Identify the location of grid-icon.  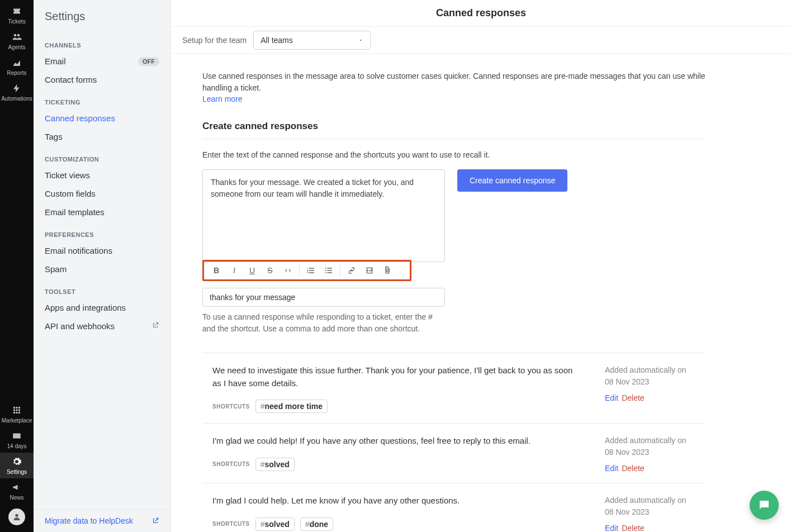
(17, 411).